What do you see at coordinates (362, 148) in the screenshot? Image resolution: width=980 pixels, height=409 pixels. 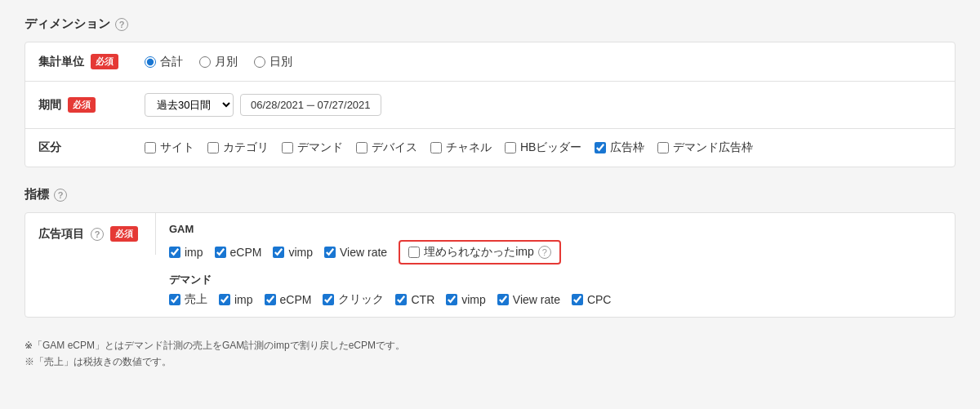 I see `checkbox-device-input` at bounding box center [362, 148].